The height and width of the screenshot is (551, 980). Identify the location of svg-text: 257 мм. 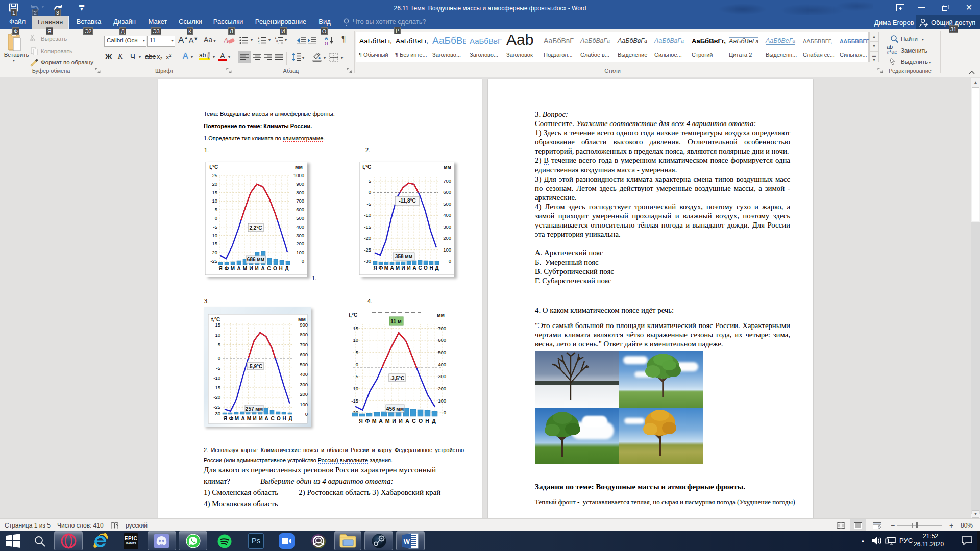
(254, 409).